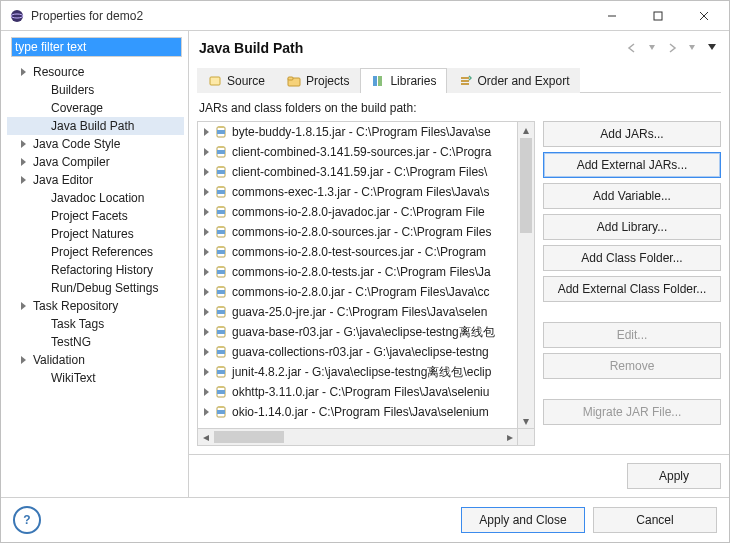  What do you see at coordinates (672, 48) in the screenshot?
I see `forward-button` at bounding box center [672, 48].